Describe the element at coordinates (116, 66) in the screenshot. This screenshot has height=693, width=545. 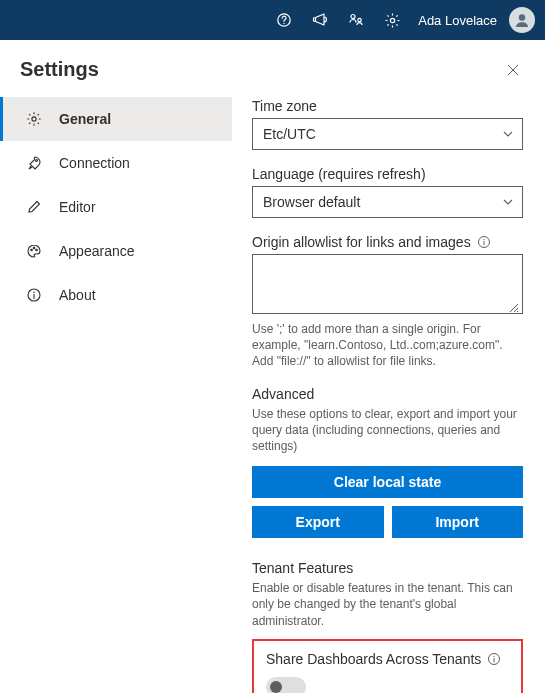
I see `page-header: Settings` at that location.